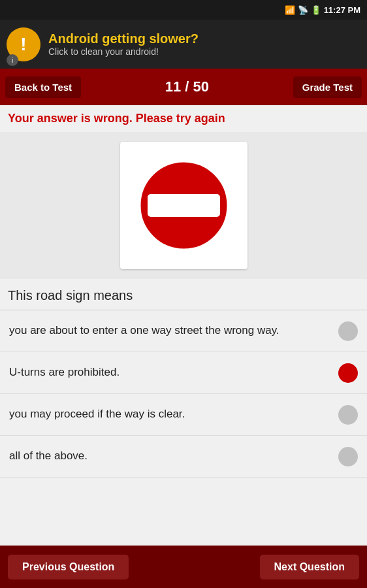  Describe the element at coordinates (184, 10) in the screenshot. I see `status-bar: 📶 📡 🔋 11:27 PM` at that location.